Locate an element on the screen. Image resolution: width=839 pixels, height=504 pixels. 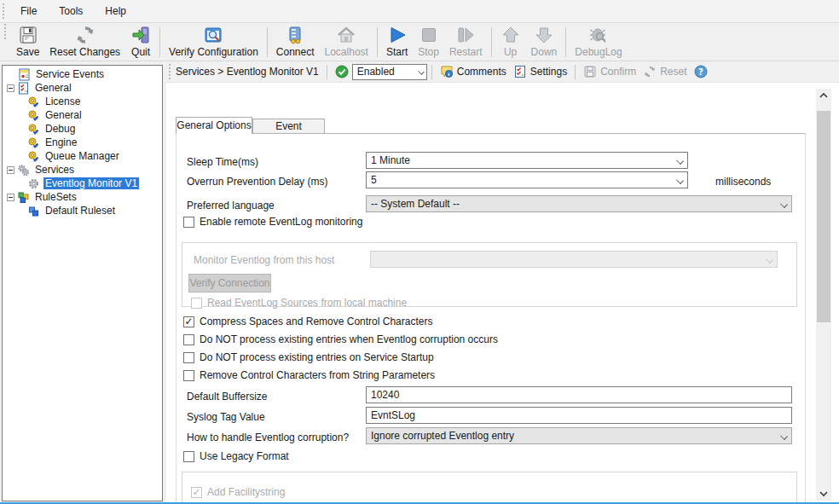
remote-eventlog-group: Monitor Eventlog from this host Verify C… is located at coordinates (489, 275).